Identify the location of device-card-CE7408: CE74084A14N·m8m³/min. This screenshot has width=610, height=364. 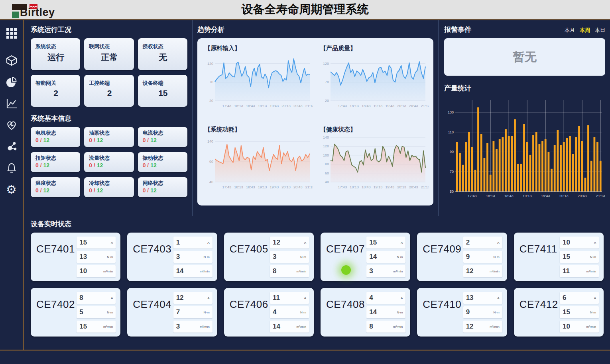
(365, 312).